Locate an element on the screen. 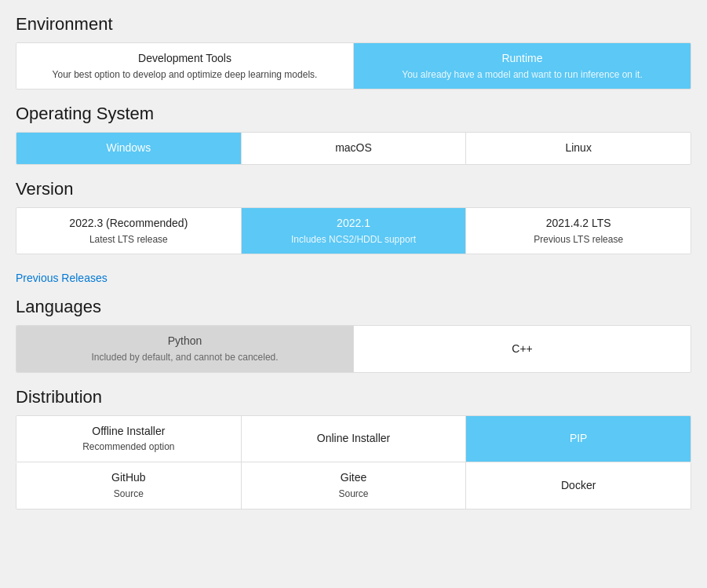  environment-section: Environment Development Tools Your best … is located at coordinates (353, 52).